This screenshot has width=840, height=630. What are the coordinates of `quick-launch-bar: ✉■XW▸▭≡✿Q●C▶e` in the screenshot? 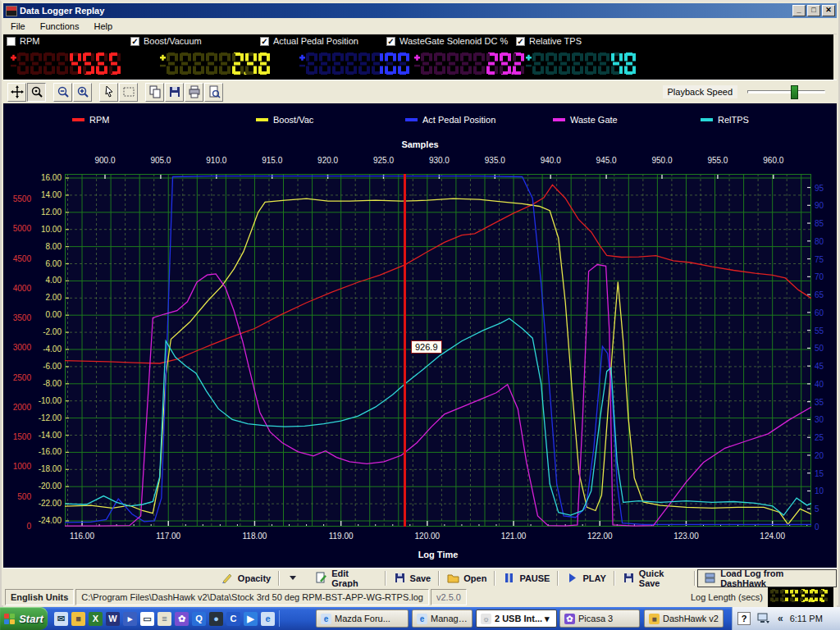 It's located at (167, 619).